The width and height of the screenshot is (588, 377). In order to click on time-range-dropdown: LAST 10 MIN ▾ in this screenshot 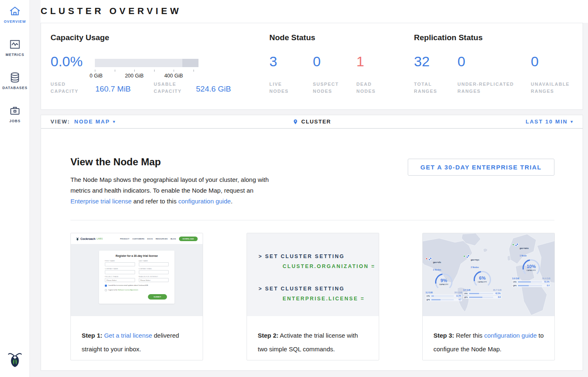, I will do `click(550, 122)`.